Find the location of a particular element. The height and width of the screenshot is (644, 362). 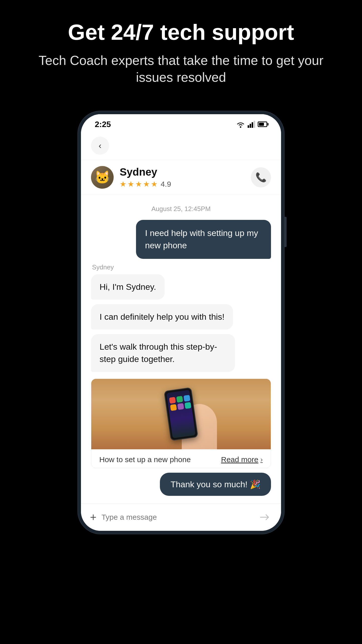

message-sent-1: I need help with setting up my new phone is located at coordinates (181, 239).